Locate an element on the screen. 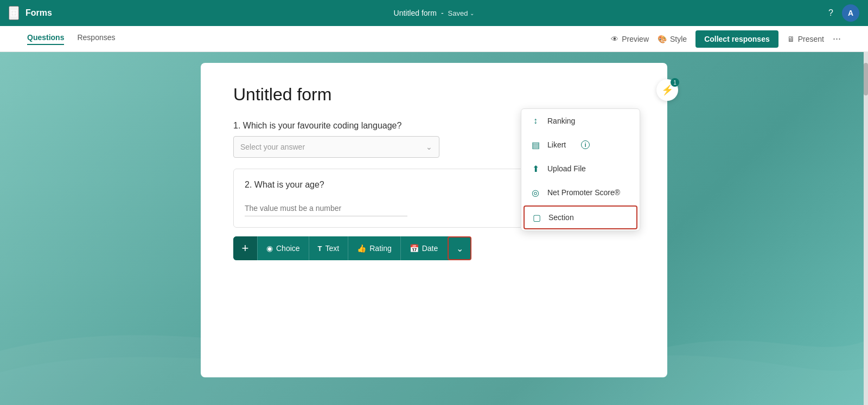  date-icon: 📅 is located at coordinates (414, 248).